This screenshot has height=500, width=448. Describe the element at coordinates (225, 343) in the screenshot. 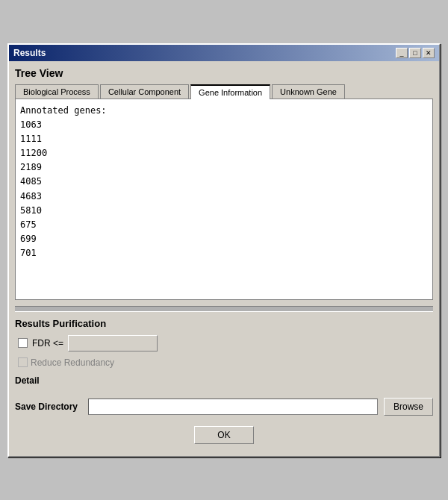

I see `fdr-row: FDR <=` at that location.